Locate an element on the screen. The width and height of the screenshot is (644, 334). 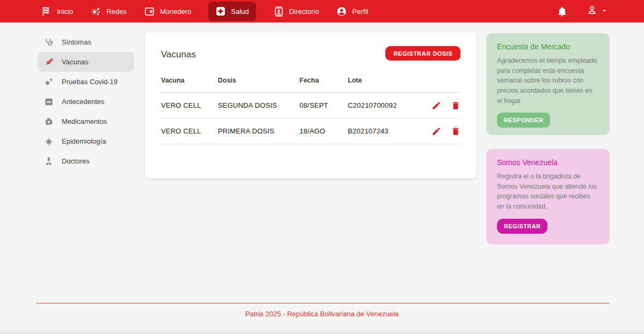
chevron-down-icon is located at coordinates (604, 11).